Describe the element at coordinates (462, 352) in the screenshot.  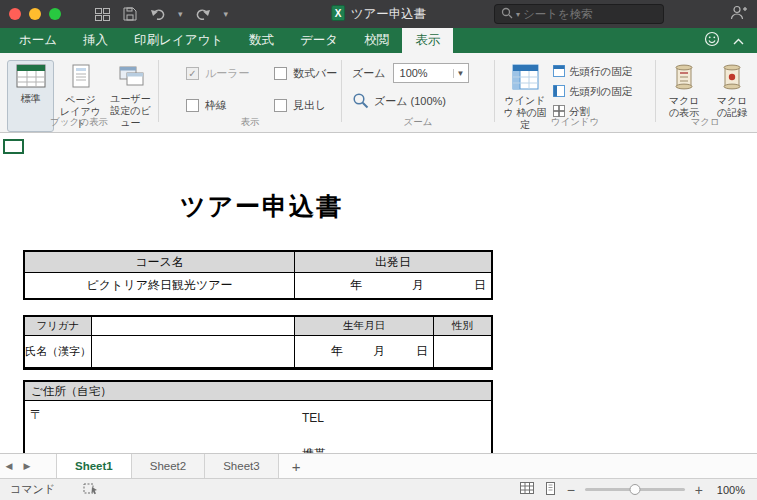
I see `gender-value-cell` at that location.